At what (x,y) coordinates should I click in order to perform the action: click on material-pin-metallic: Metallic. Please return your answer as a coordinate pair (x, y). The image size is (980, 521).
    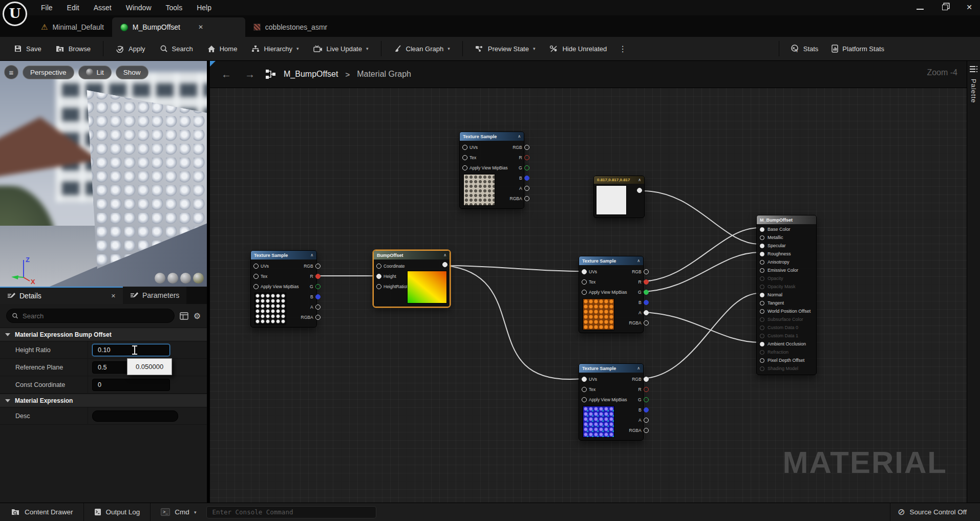
    Looking at the image, I should click on (786, 237).